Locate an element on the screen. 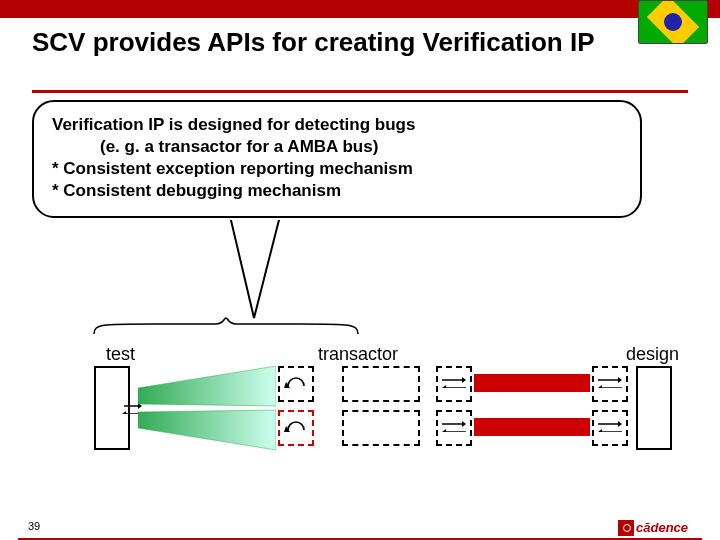  stimulus-fan-icon is located at coordinates (207, 408).